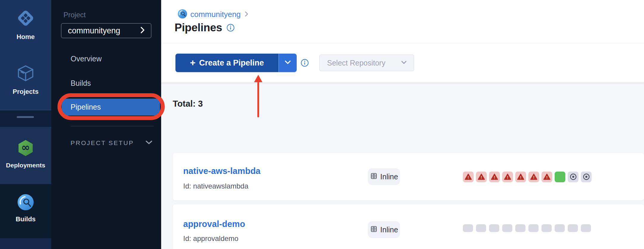 This screenshot has width=644, height=249. I want to click on rail-section-bottom, so click(26, 244).